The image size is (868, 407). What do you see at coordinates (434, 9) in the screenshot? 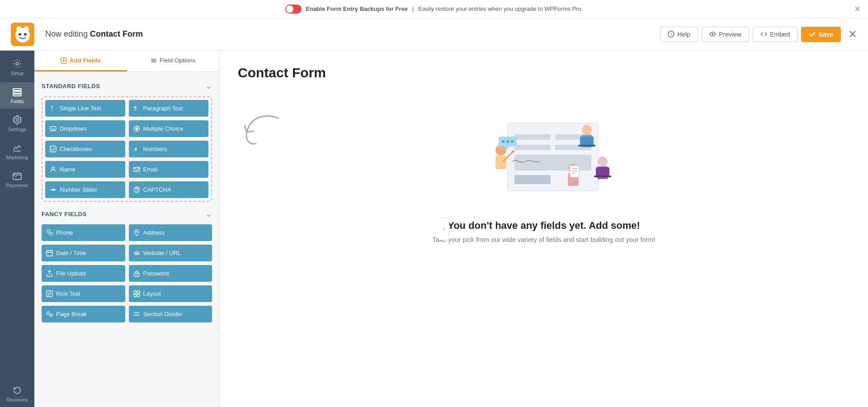
I see `notification-bar: Enable Form Entry Backups for Free | Eas…` at bounding box center [434, 9].